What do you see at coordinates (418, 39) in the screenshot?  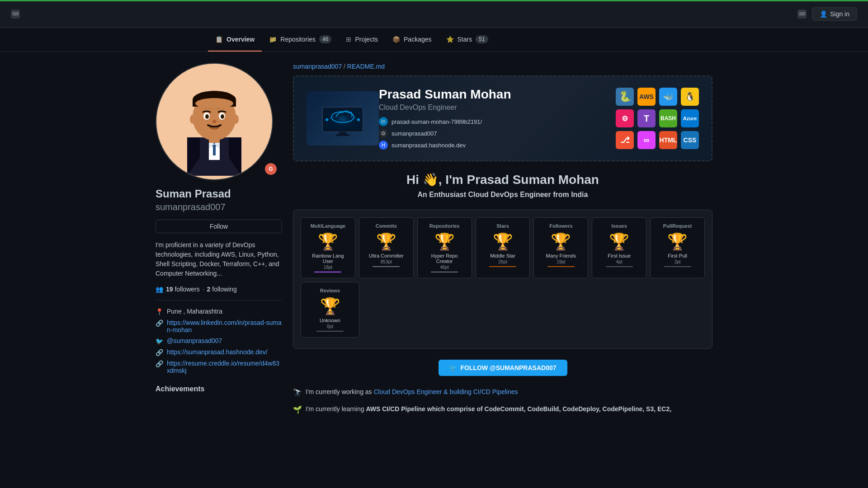 I see `tab-packages-label: Packages` at bounding box center [418, 39].